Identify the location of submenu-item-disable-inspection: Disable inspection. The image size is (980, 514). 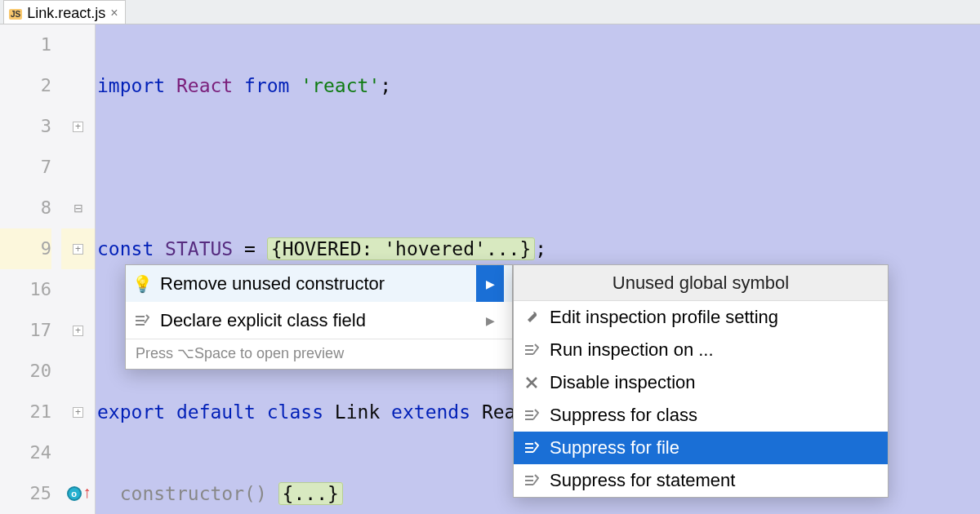
(701, 383).